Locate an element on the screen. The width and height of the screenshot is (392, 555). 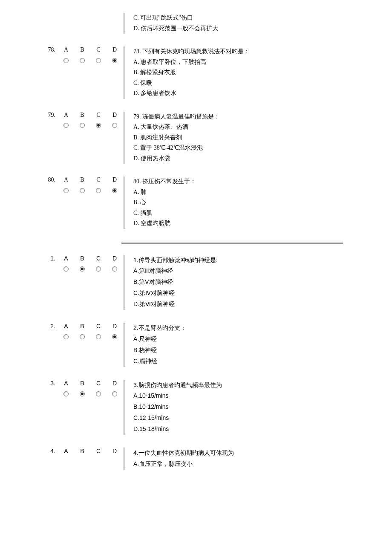
question-stem: 1.传导头面部触觉冲动旳神经是: is located at coordinates (262, 260).